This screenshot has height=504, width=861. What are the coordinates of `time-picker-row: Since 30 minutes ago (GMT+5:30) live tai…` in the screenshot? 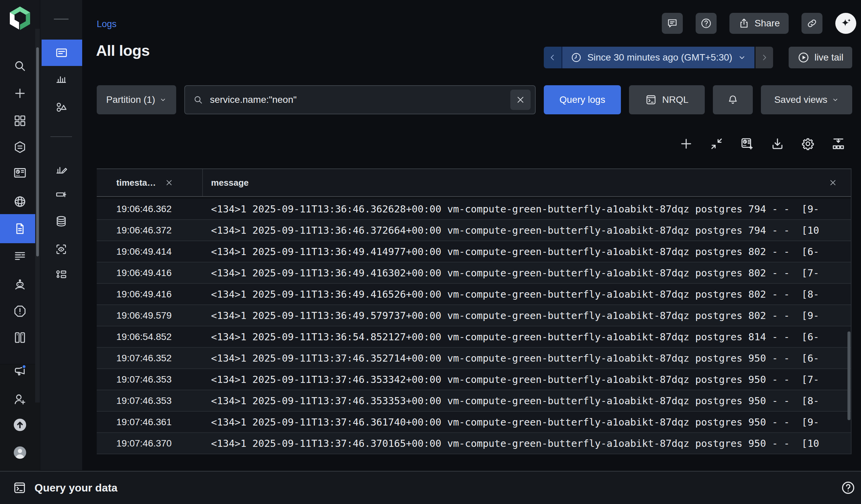 It's located at (698, 57).